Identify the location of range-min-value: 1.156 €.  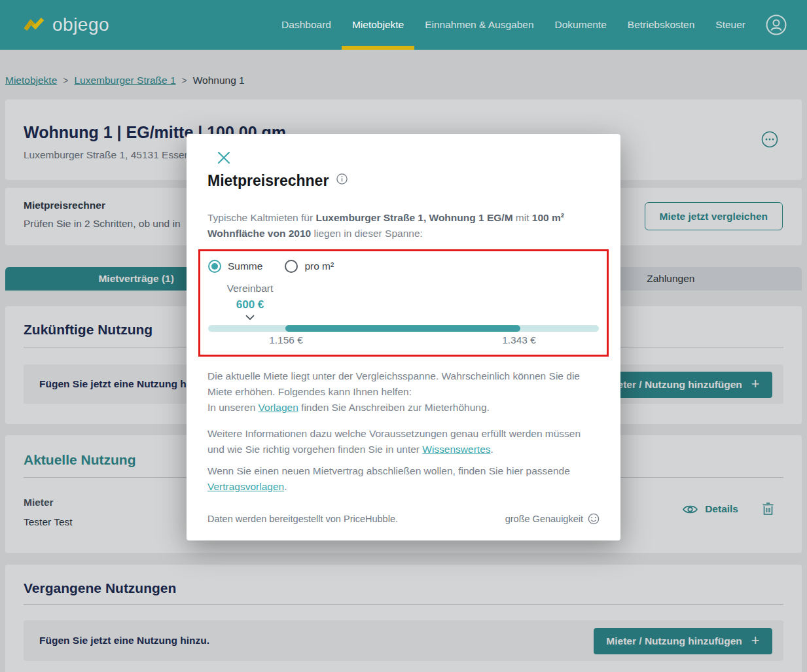
(286, 340).